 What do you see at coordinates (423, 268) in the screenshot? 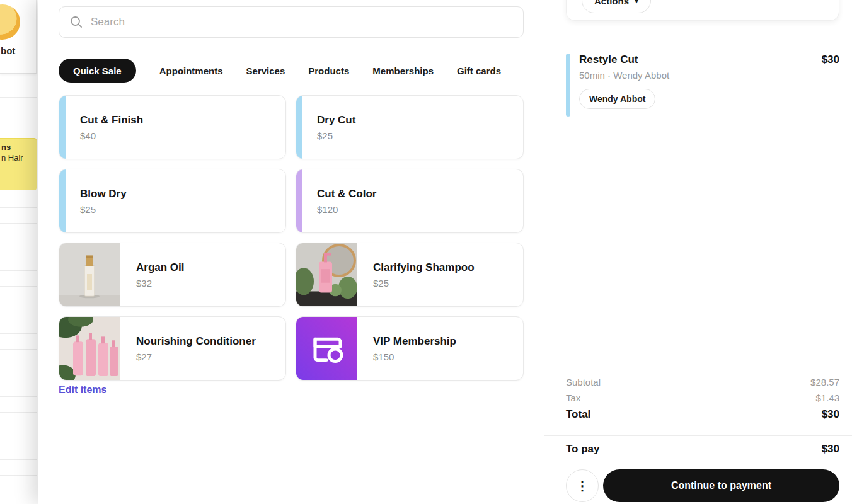
I see `product-name: Clarifying Shampoo` at bounding box center [423, 268].